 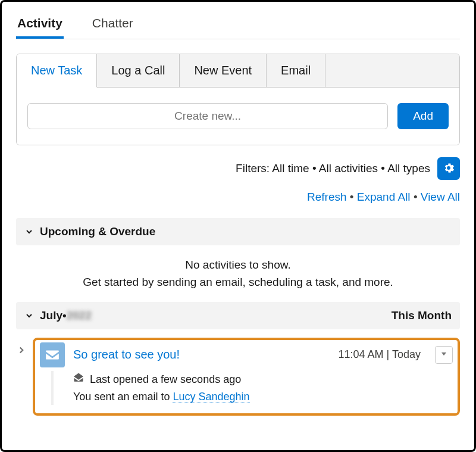 What do you see at coordinates (238, 264) in the screenshot?
I see `empty-line1: No activities to show.` at bounding box center [238, 264].